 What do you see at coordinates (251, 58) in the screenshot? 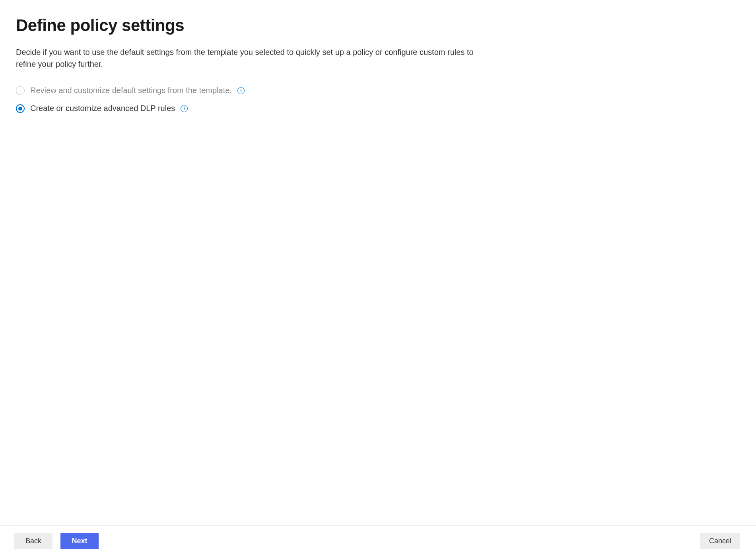
I see `page-description: Decide if you want to use the default se…` at bounding box center [251, 58].